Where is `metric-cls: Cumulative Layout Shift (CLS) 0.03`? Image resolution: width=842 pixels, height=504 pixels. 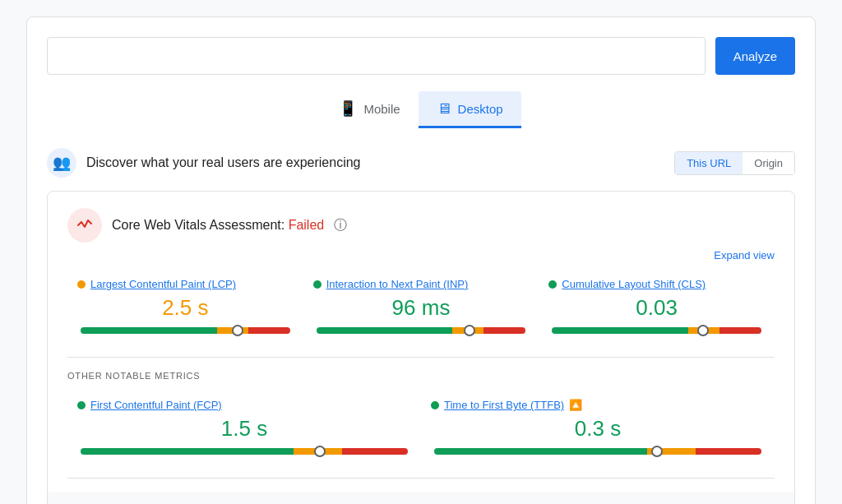
metric-cls: Cumulative Layout Shift (CLS) 0.03 is located at coordinates (656, 306).